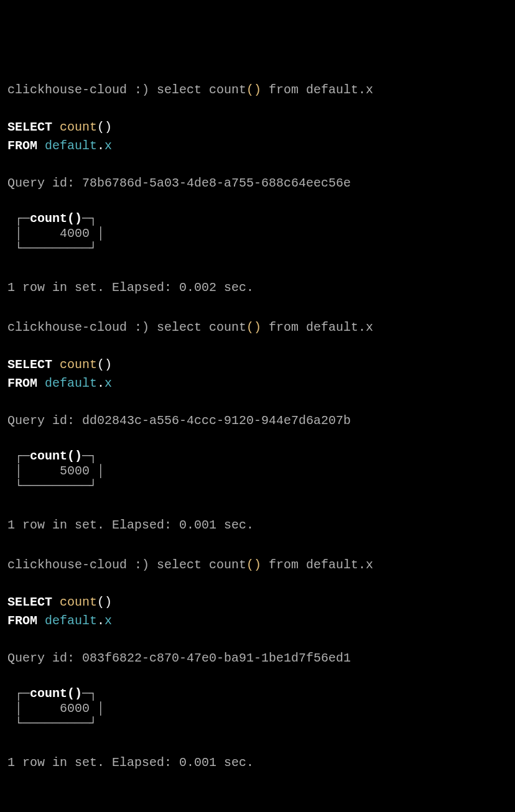 Image resolution: width=515 pixels, height=812 pixels. Describe the element at coordinates (258, 421) in the screenshot. I see `query-id-line: Query id: dd02843c-a556-4ccc-9120-944e7d…` at that location.